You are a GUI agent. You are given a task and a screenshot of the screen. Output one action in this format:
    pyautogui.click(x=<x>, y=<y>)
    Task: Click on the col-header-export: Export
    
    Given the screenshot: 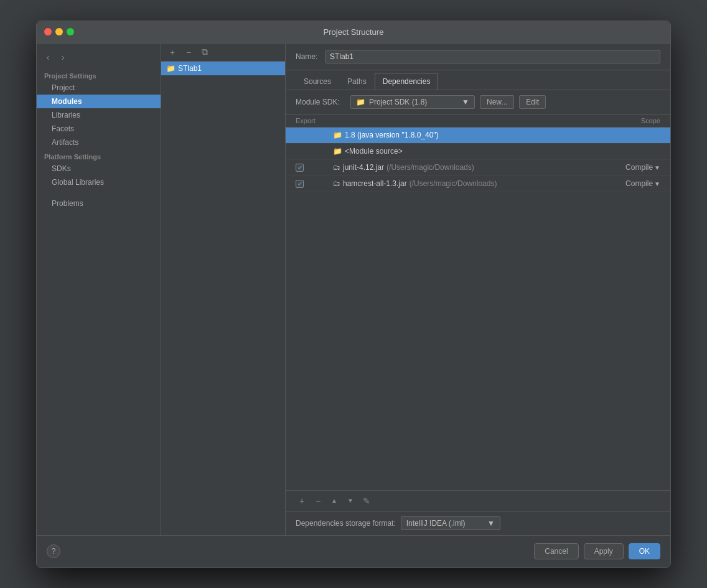 What is the action you would take?
    pyautogui.click(x=314, y=121)
    